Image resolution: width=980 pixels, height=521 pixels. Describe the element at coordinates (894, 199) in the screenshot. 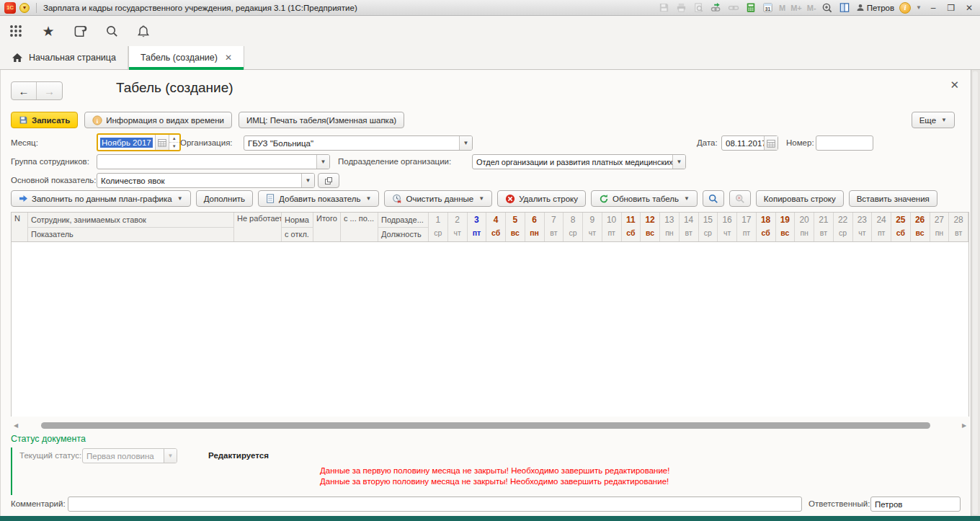

I see `paste-values-button: Вставить значения` at that location.